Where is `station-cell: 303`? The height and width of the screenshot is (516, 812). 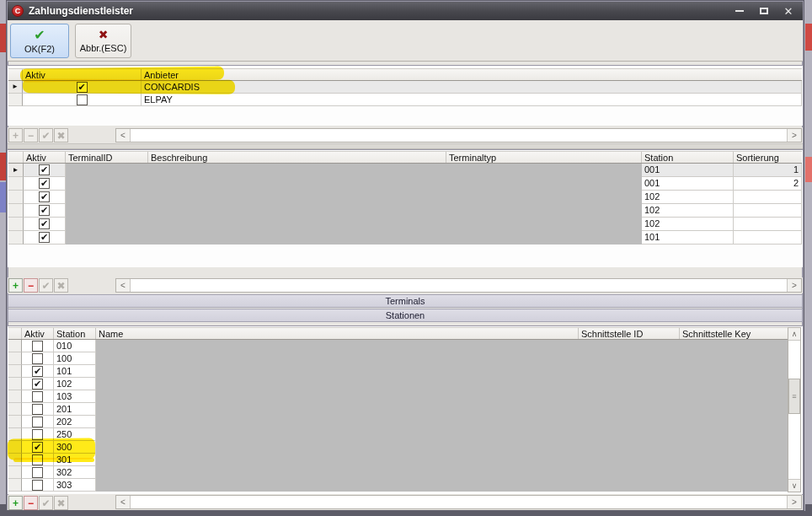 station-cell: 303 is located at coordinates (75, 486).